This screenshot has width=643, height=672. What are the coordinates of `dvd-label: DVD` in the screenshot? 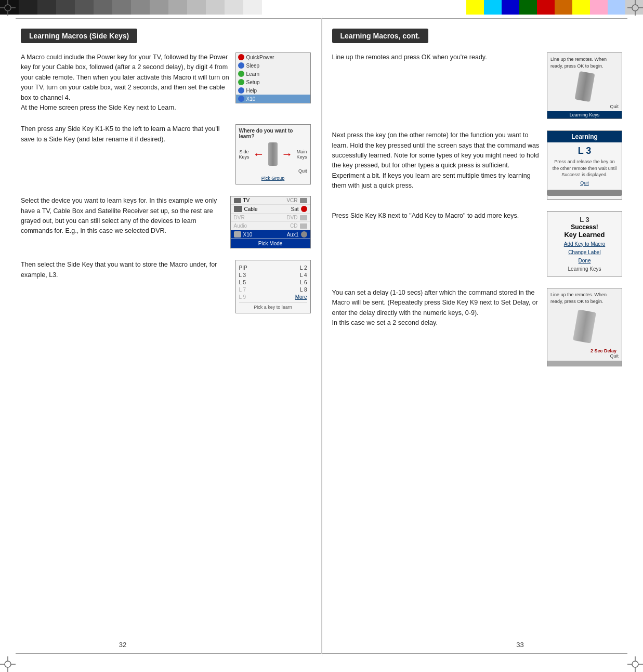 It's located at (283, 217).